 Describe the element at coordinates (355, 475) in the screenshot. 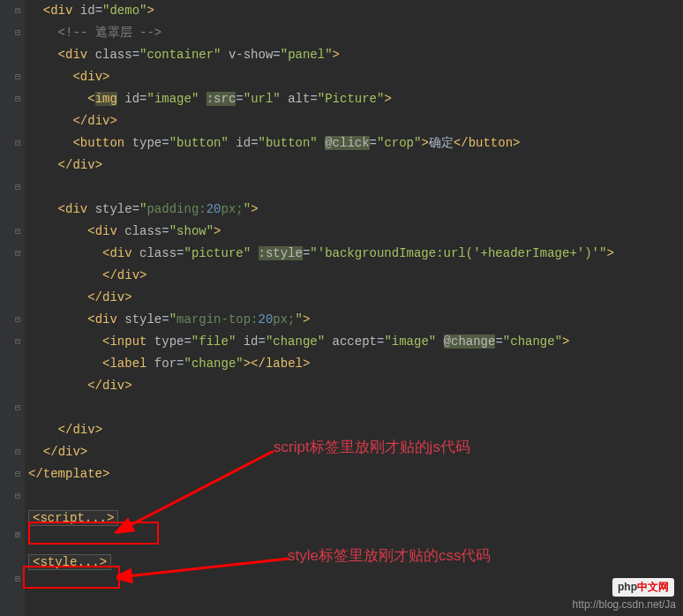

I see `code-line: </template>` at that location.